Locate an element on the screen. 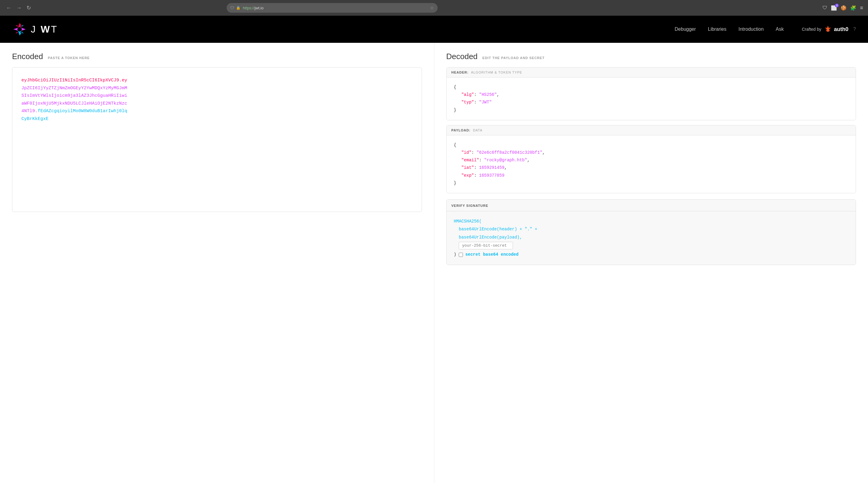  payload-close-brace: } is located at coordinates (455, 183).